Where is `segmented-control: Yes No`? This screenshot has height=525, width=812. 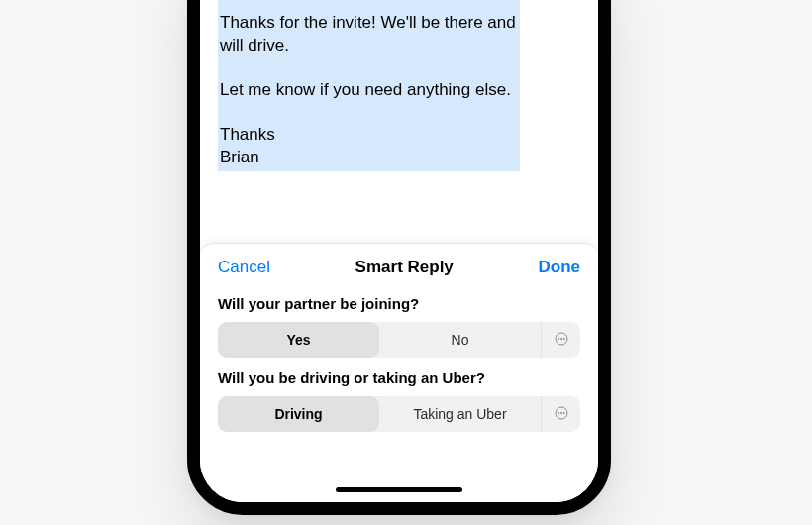
segmented-control: Yes No is located at coordinates (399, 340).